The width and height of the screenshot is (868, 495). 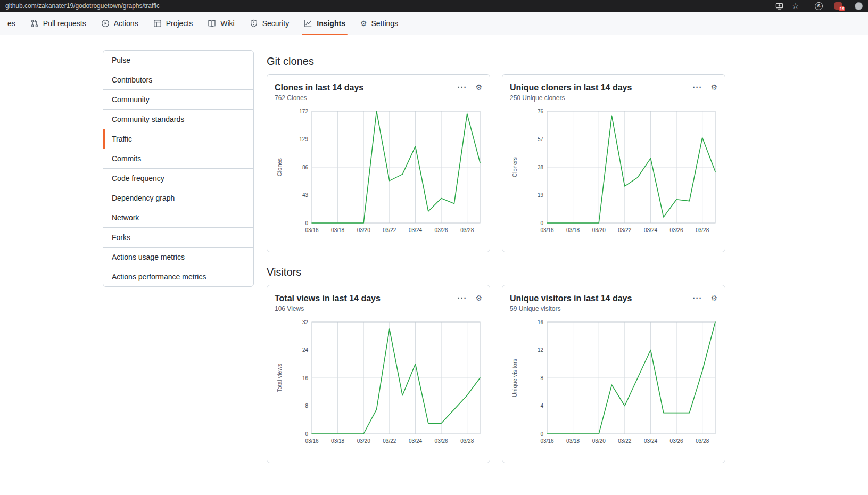 I want to click on svg-text: 38, so click(x=541, y=167).